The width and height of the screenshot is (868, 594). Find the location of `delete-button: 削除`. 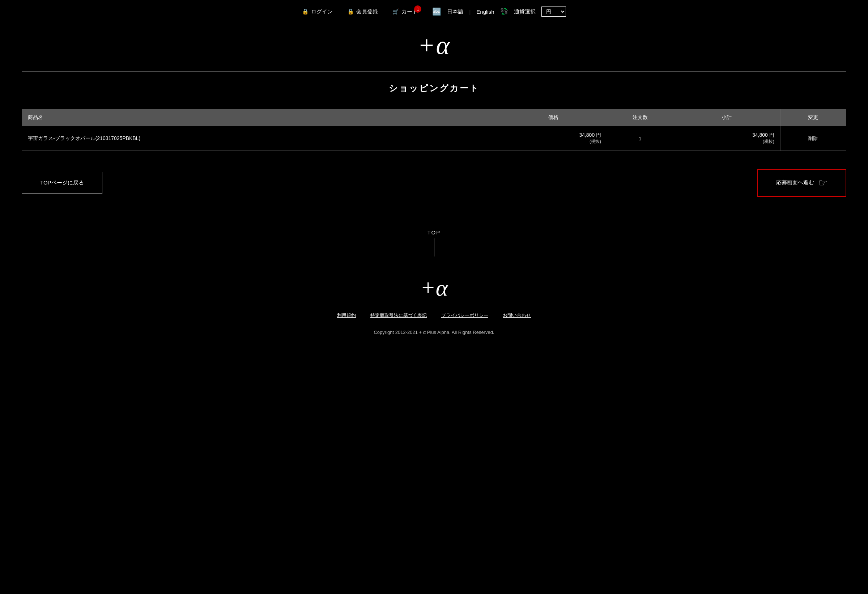

delete-button: 削除 is located at coordinates (813, 139).